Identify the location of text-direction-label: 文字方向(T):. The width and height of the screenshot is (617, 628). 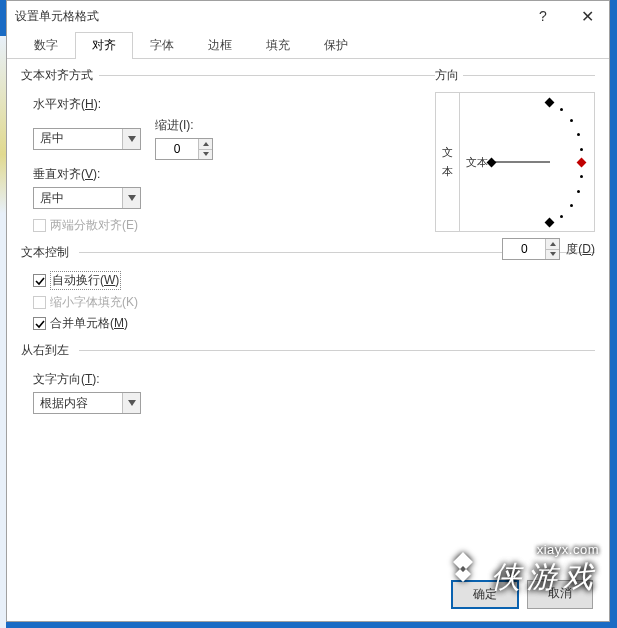
(314, 380).